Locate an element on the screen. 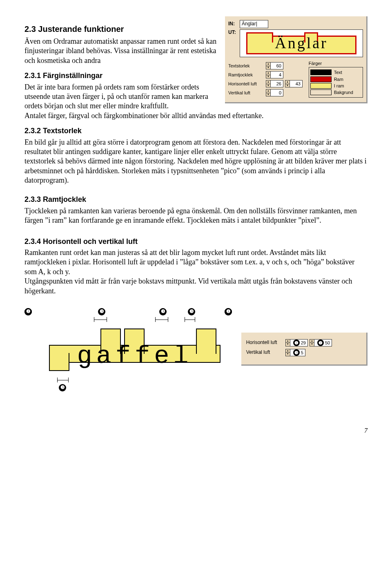 The height and width of the screenshot is (581, 392). luft-mini-panel: Horisontell luft ▲▼❶29 ▲▼❷50 Vertikal lu… is located at coordinates (305, 349).